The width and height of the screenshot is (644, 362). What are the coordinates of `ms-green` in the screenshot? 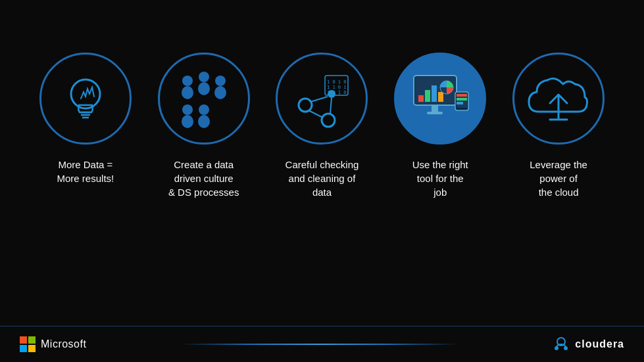 It's located at (32, 340).